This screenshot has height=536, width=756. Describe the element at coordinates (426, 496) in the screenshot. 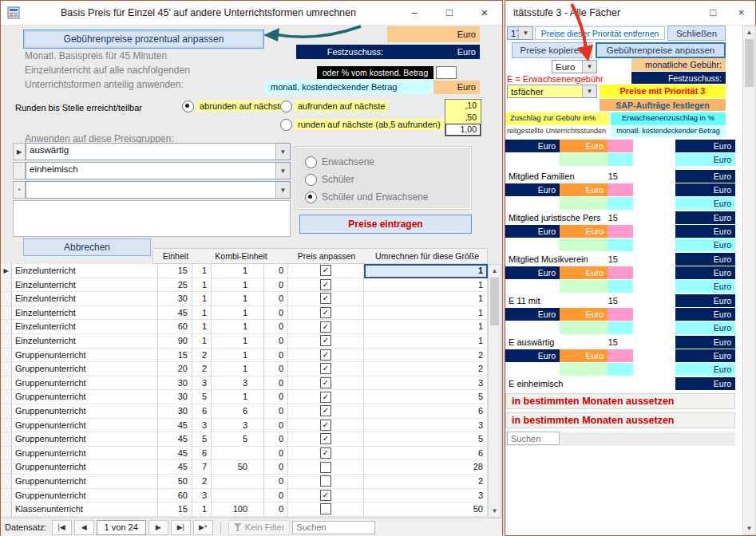

I see `cell-groesse: 3` at that location.